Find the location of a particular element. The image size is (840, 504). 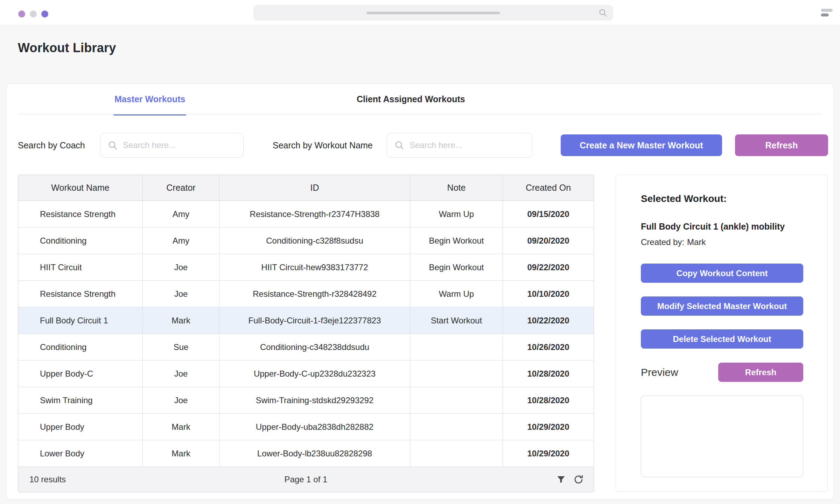

cell-created-on: 10/10/2020 is located at coordinates (548, 294).